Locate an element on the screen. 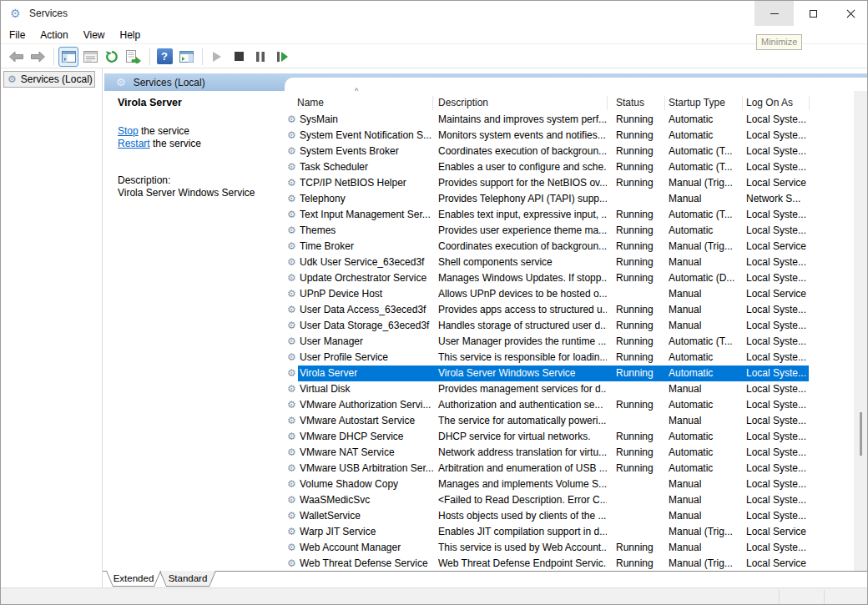 Image resolution: width=868 pixels, height=605 pixels. service-row: ⚙VMware NAT ServiceNetwork address trans… is located at coordinates (560, 452).